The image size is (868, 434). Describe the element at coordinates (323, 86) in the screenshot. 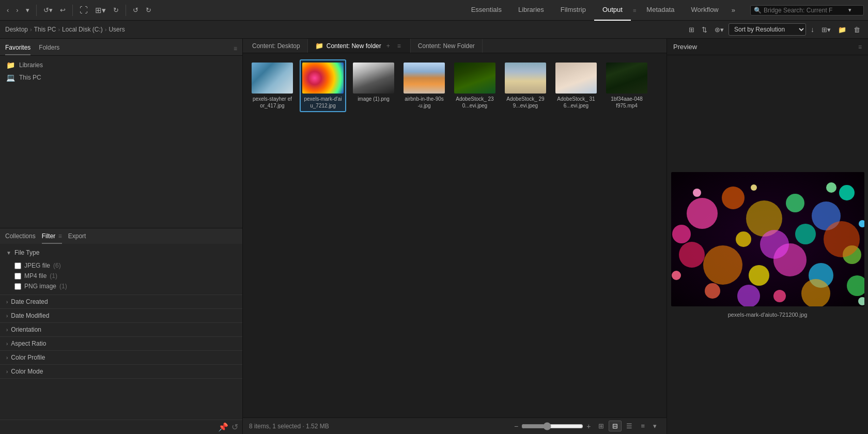

I see `file-item-2: pexels-mark-d'aiu_7212.jpg` at that location.